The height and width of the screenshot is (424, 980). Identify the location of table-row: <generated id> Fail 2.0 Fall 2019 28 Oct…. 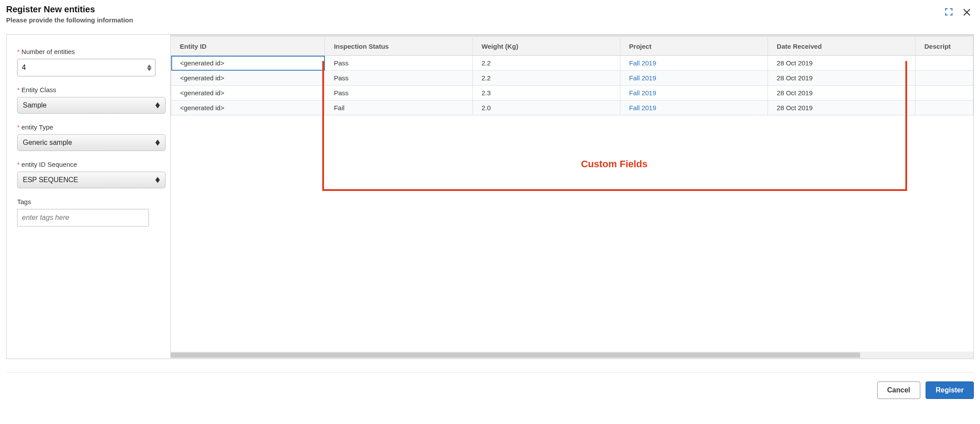
(573, 108).